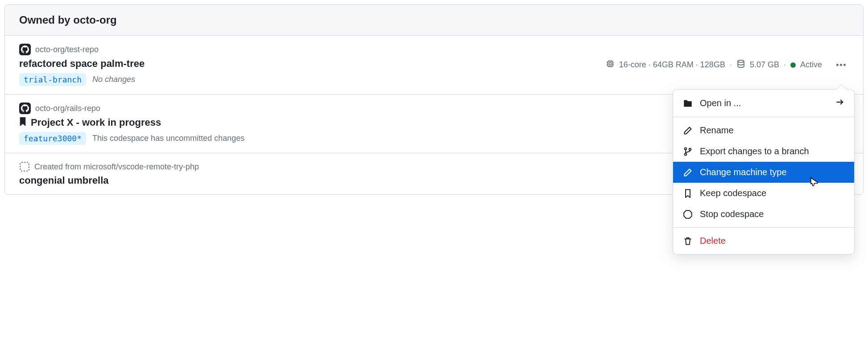  What do you see at coordinates (68, 109) in the screenshot?
I see `repo-name: octo-org/rails-repo` at bounding box center [68, 109].